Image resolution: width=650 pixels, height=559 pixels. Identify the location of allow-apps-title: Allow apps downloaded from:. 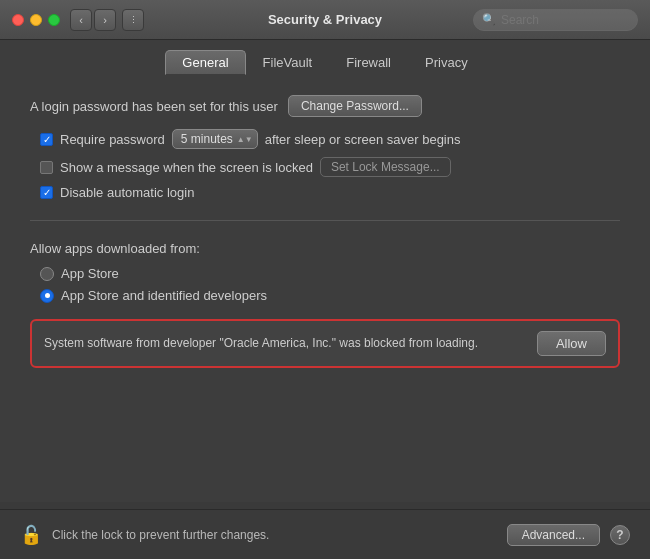
(325, 248).